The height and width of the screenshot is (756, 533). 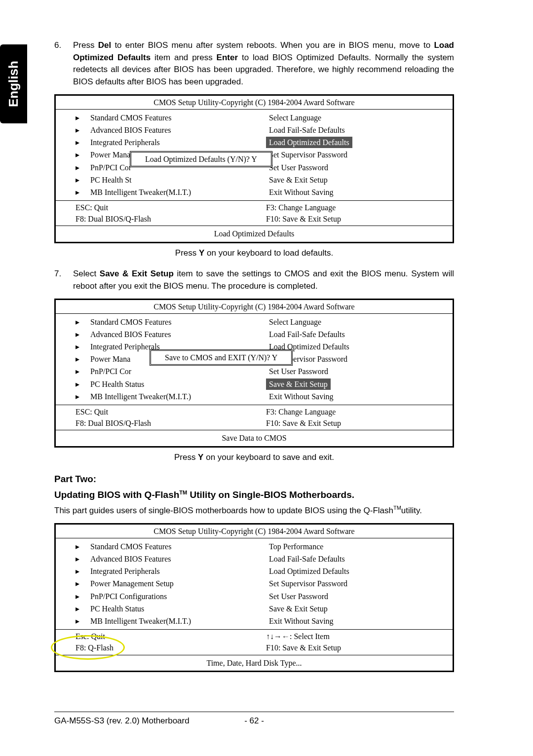 What do you see at coordinates (165, 647) in the screenshot?
I see `hint-f8: F8: Q-Flash` at bounding box center [165, 647].